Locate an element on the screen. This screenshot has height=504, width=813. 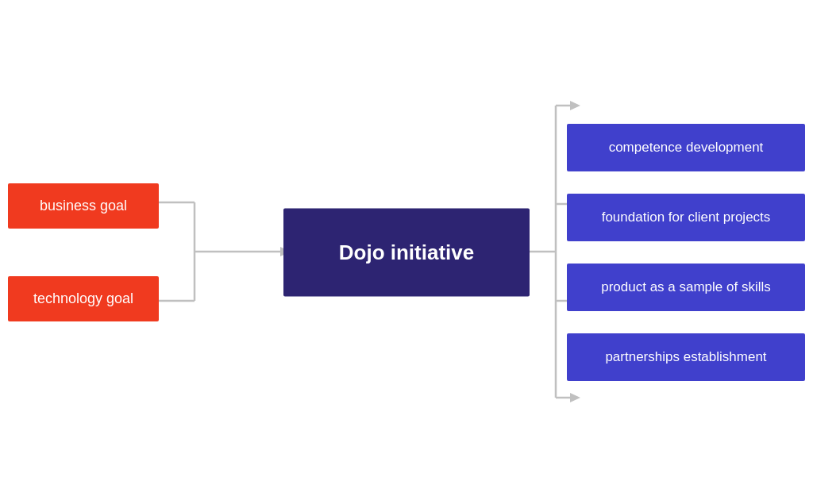
business-goal-label: business goal is located at coordinates (83, 206).